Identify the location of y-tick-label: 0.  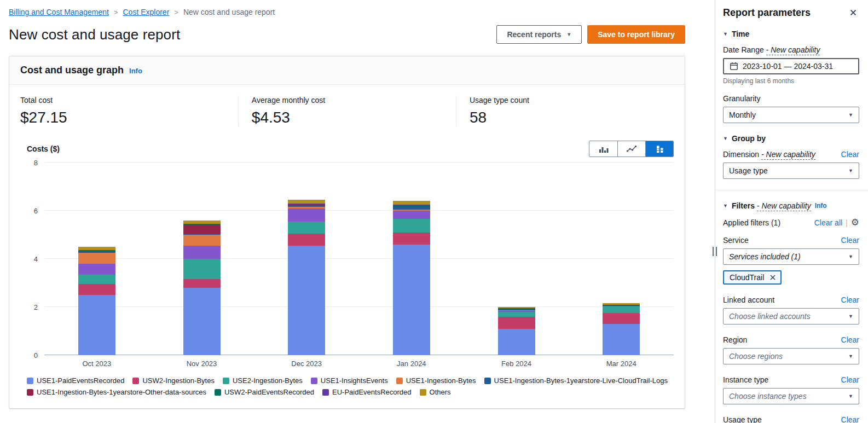
(36, 356).